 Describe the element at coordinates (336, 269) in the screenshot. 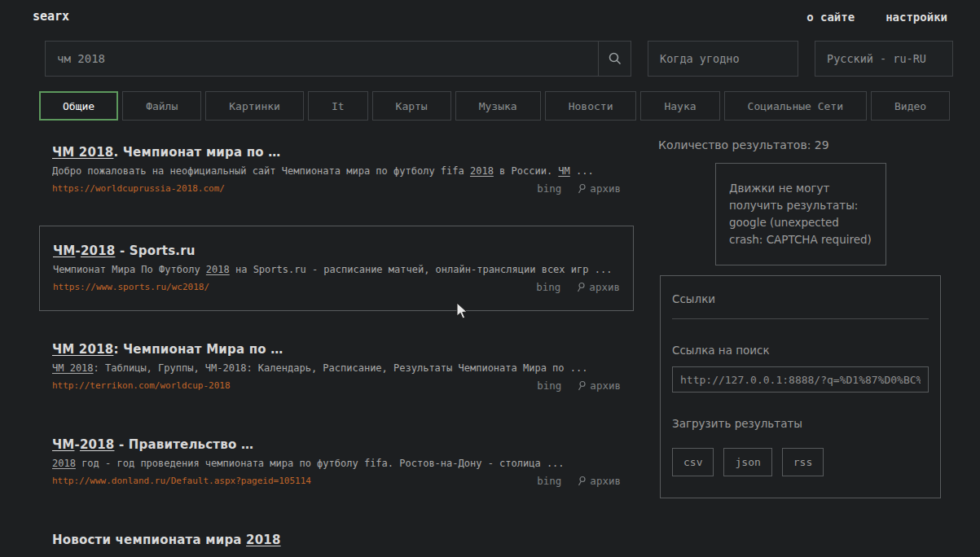

I see `search-result: ЧМ-2018 - Sports.ru Чемпионат Мира По Фу…` at that location.